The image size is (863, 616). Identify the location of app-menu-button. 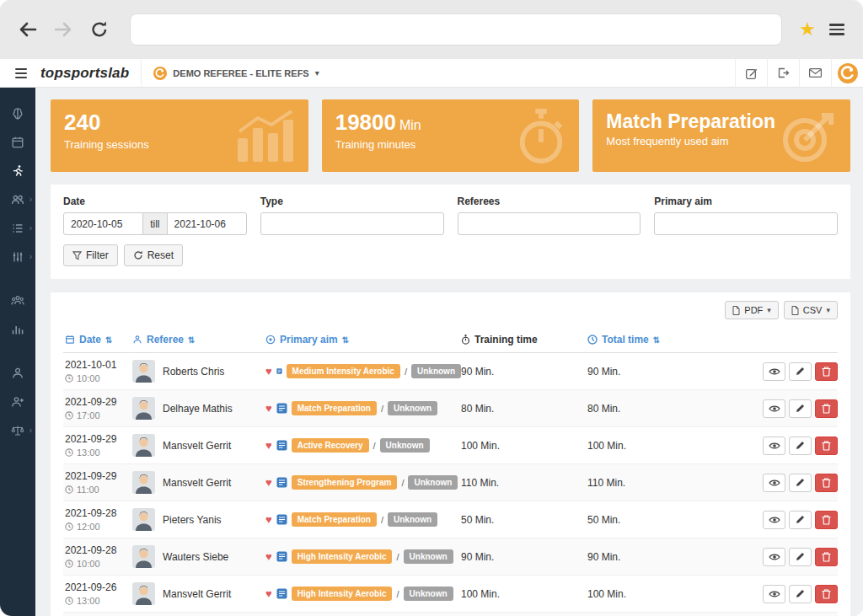
(21, 73).